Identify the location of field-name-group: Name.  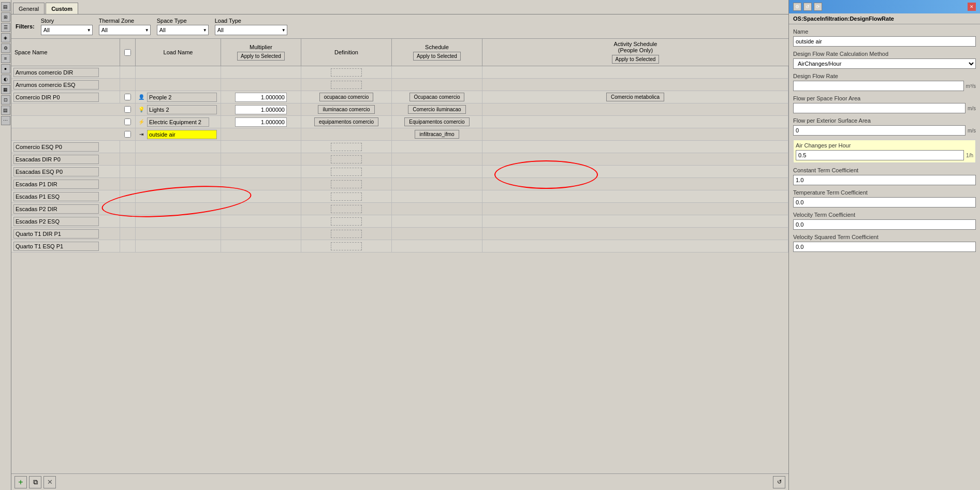
(884, 37).